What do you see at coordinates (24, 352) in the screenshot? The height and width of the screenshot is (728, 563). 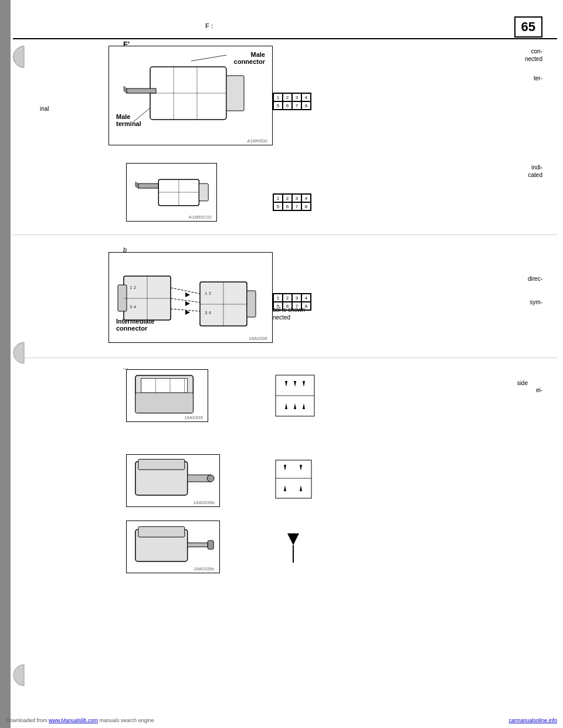 I see `icon-circle-middle` at bounding box center [24, 352].